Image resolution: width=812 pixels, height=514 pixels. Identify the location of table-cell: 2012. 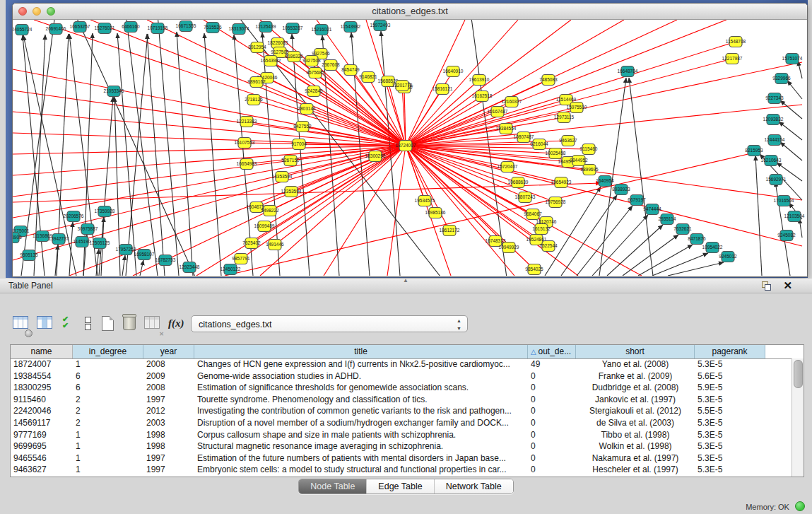
(169, 411).